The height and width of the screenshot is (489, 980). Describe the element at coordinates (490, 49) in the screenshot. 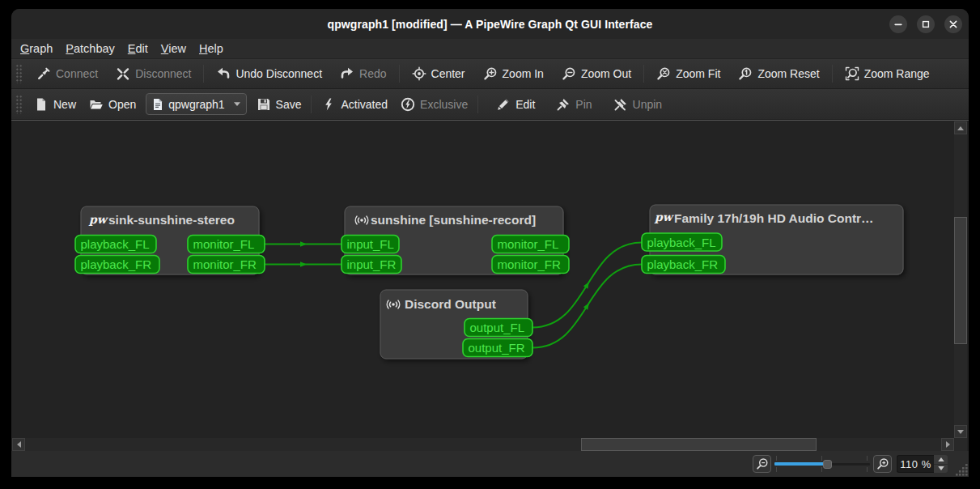

I see `menubar: Graph Patchbay Edit View Help` at that location.